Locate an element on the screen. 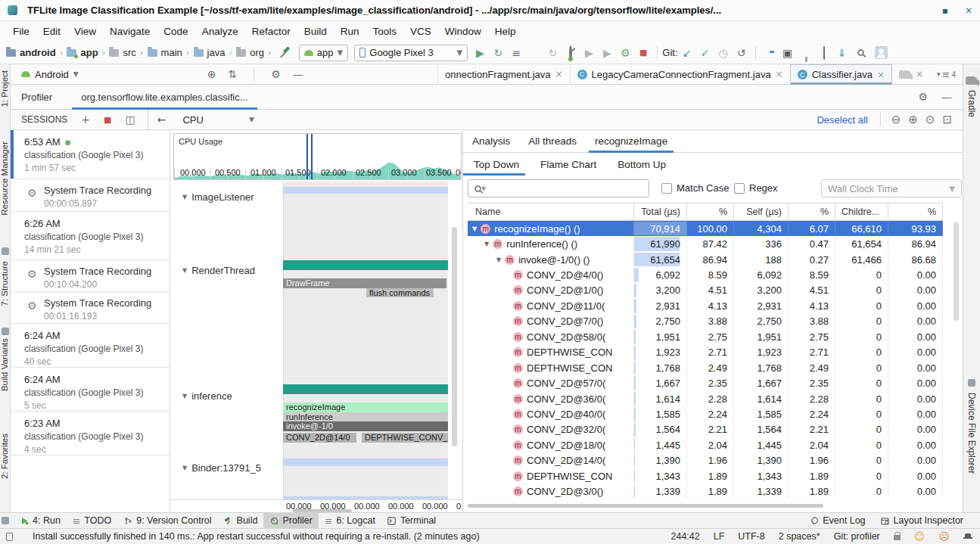 Image resolution: width=980 pixels, height=544 pixels. layout-inspector-button: Layout Inspector is located at coordinates (922, 521).